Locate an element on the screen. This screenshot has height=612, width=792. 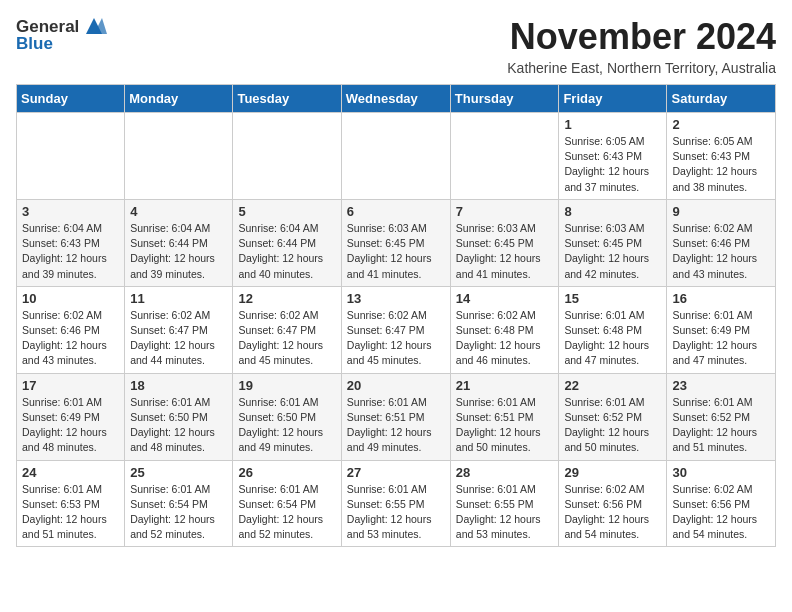
day-number: 3 is located at coordinates (70, 212).